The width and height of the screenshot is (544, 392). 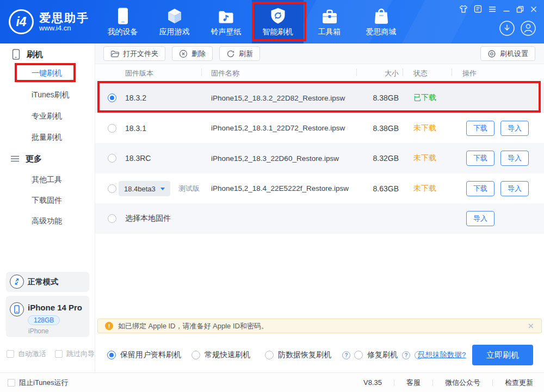 What do you see at coordinates (183, 54) in the screenshot?
I see `circle-x-icon` at bounding box center [183, 54].